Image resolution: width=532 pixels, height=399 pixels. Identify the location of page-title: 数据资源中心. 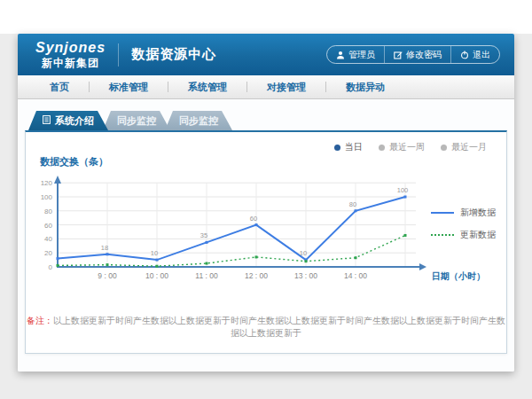
(174, 55).